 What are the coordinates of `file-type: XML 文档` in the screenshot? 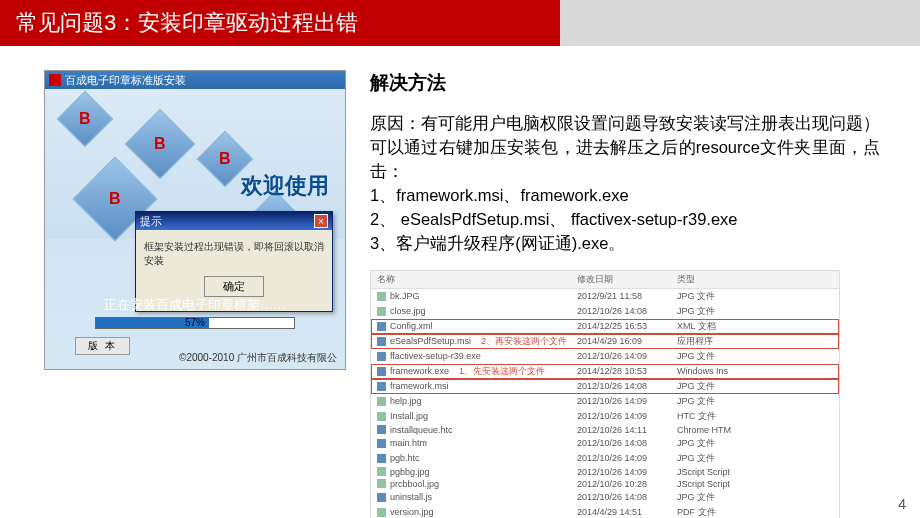 It's located at (755, 326).